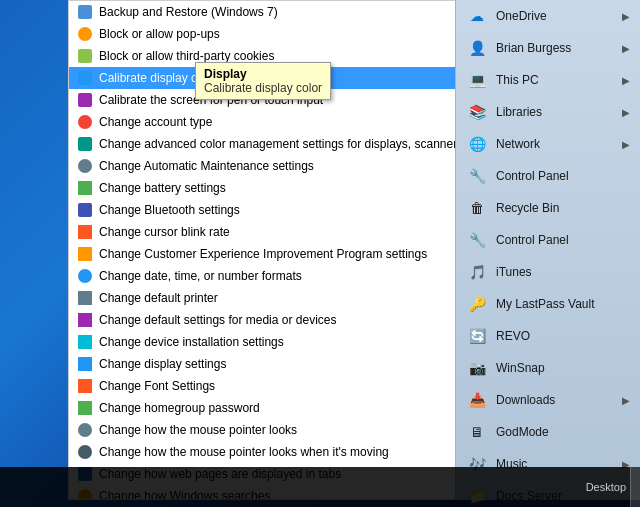 The image size is (640, 507). What do you see at coordinates (85, 320) in the screenshot?
I see `media-icon` at bounding box center [85, 320].